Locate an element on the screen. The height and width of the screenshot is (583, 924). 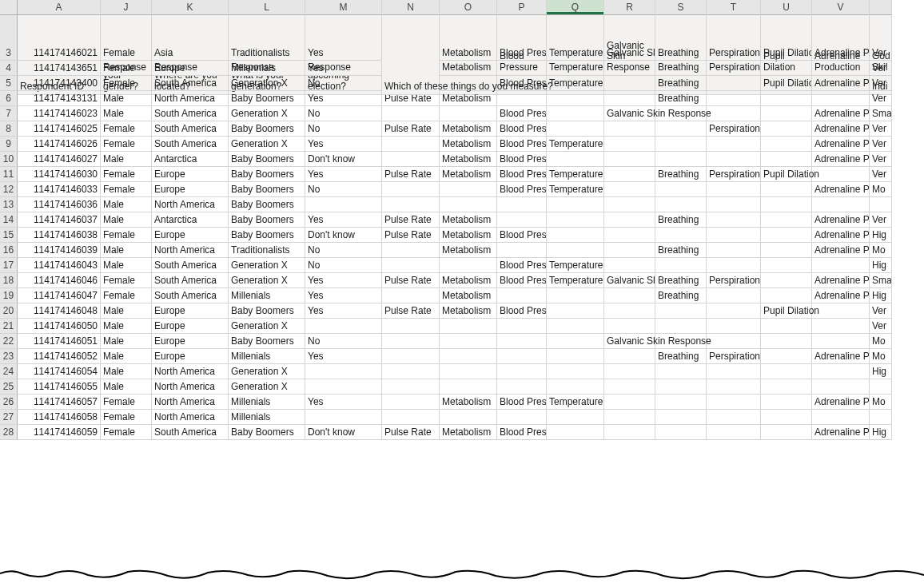
row-header: 17 is located at coordinates (9, 265).